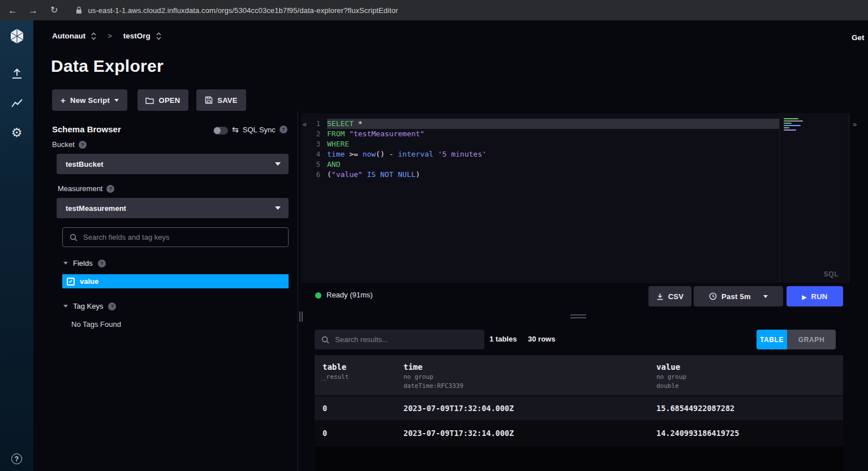 This screenshot has width=868, height=471. What do you see at coordinates (12, 10) in the screenshot?
I see `browser-back-icon` at bounding box center [12, 10].